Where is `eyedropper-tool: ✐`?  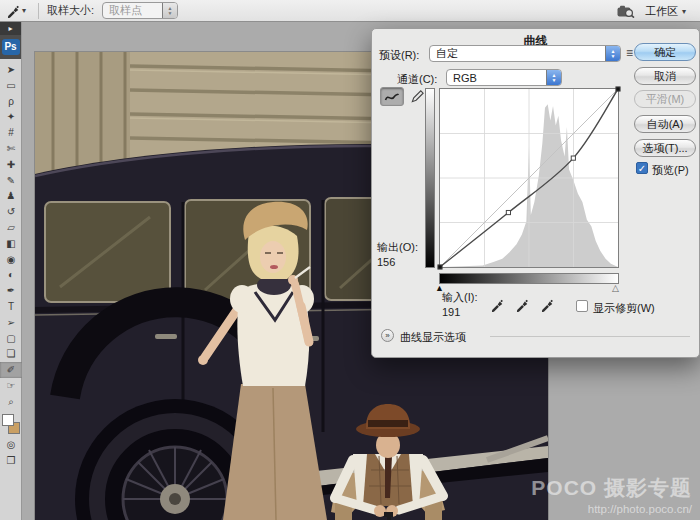
eyedropper-tool: ✐ is located at coordinates (11, 370).